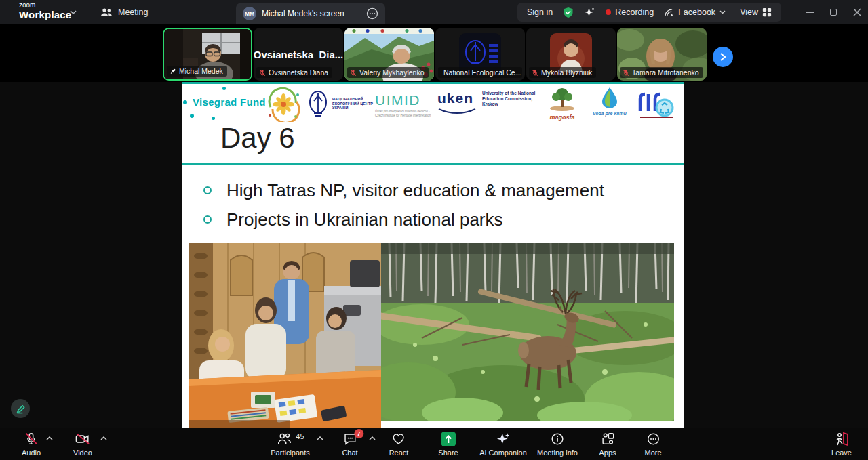 This screenshot has width=868, height=460. I want to click on visegrad-fund-label: Visegrad Fund, so click(229, 102).